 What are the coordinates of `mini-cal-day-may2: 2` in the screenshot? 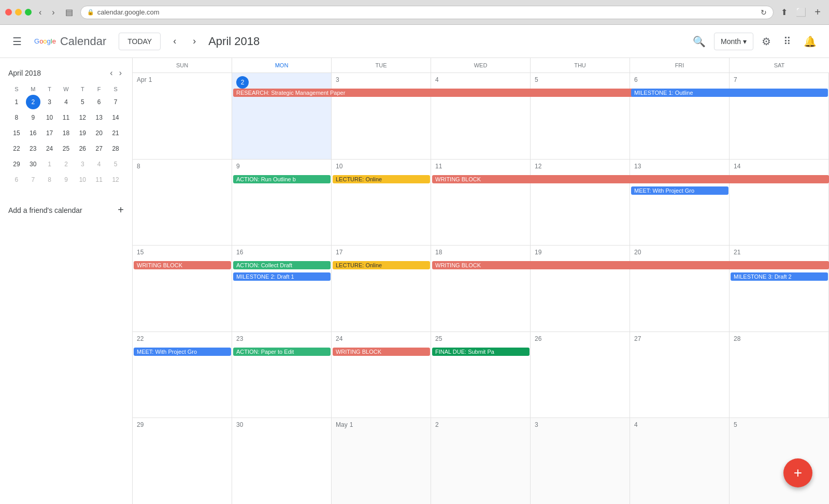 It's located at (66, 164).